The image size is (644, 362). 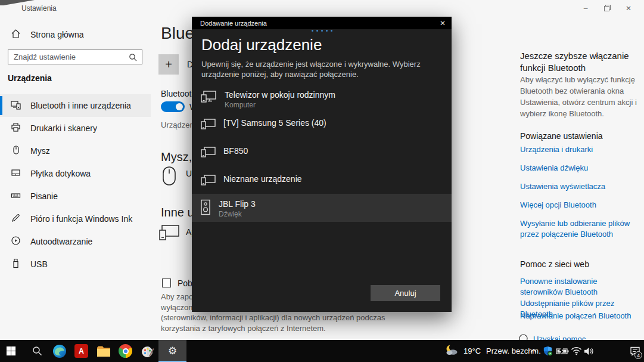 What do you see at coordinates (169, 64) in the screenshot?
I see `add-device-button: +` at bounding box center [169, 64].